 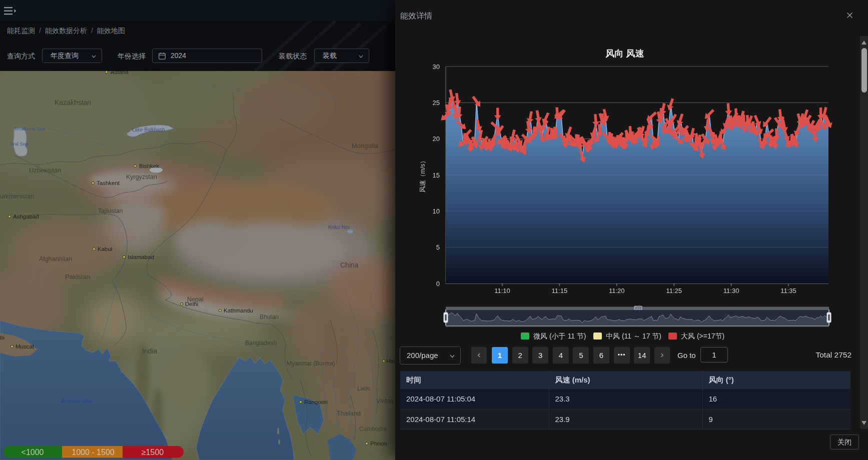 What do you see at coordinates (560, 336) in the screenshot?
I see `svg-text: 微风 (小于 11 节)` at bounding box center [560, 336].